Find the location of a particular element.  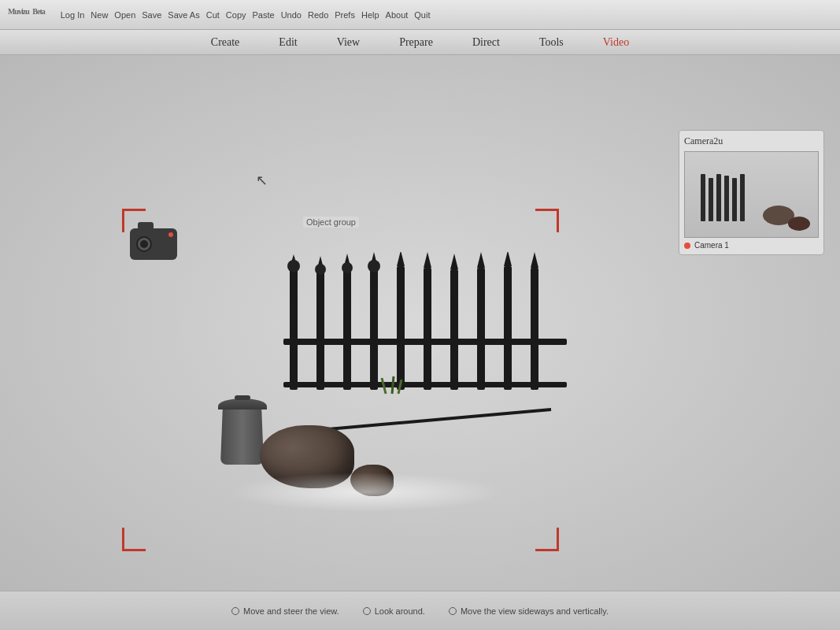

nav-create: Create is located at coordinates (225, 43).